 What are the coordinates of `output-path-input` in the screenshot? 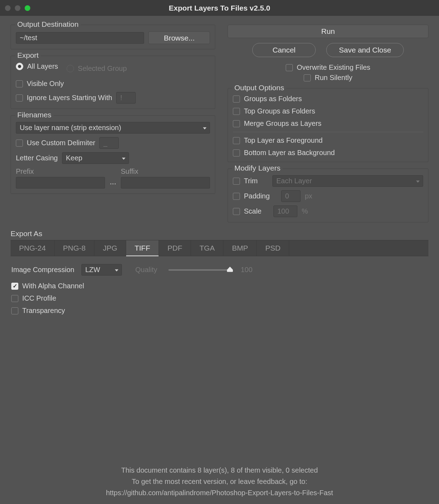 It's located at (80, 38).